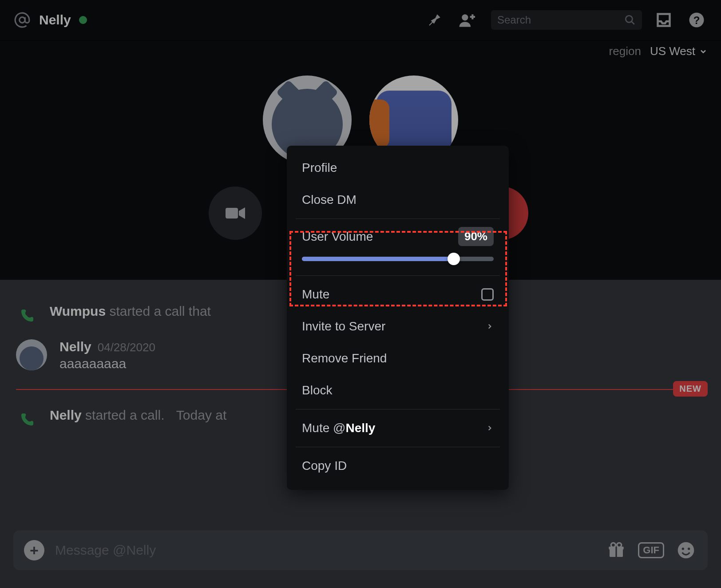  I want to click on menu-mute-at: Mute @Nelly, so click(398, 428).